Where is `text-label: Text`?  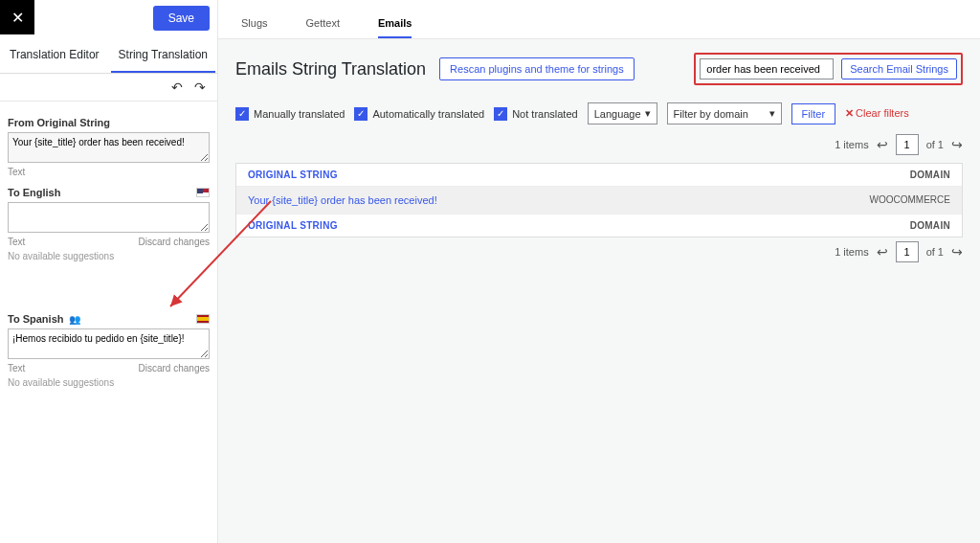
text-label: Text is located at coordinates (16, 172).